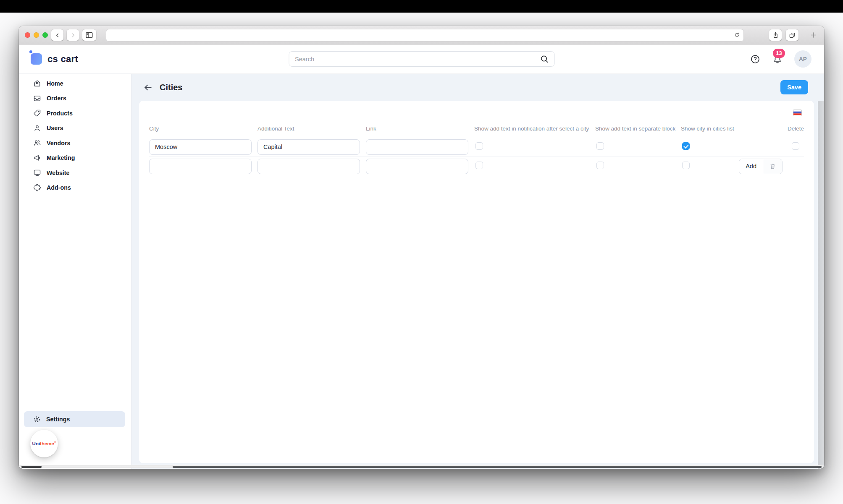 The height and width of the screenshot is (504, 843). What do you see at coordinates (58, 419) in the screenshot?
I see `settings-label: Settings` at bounding box center [58, 419].